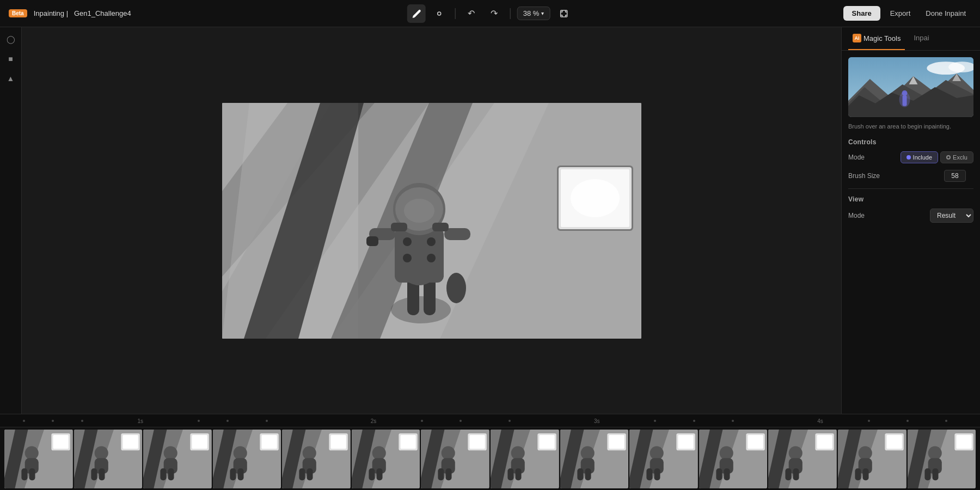 This screenshot has height=490, width=980. What do you see at coordinates (531, 13) in the screenshot?
I see `zoom-value: 38 %` at bounding box center [531, 13].